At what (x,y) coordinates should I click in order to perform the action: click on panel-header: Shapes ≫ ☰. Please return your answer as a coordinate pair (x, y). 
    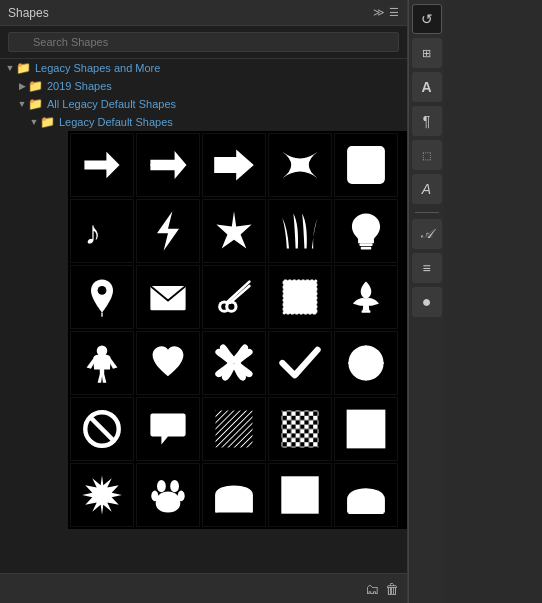
    Looking at the image, I should click on (204, 13).